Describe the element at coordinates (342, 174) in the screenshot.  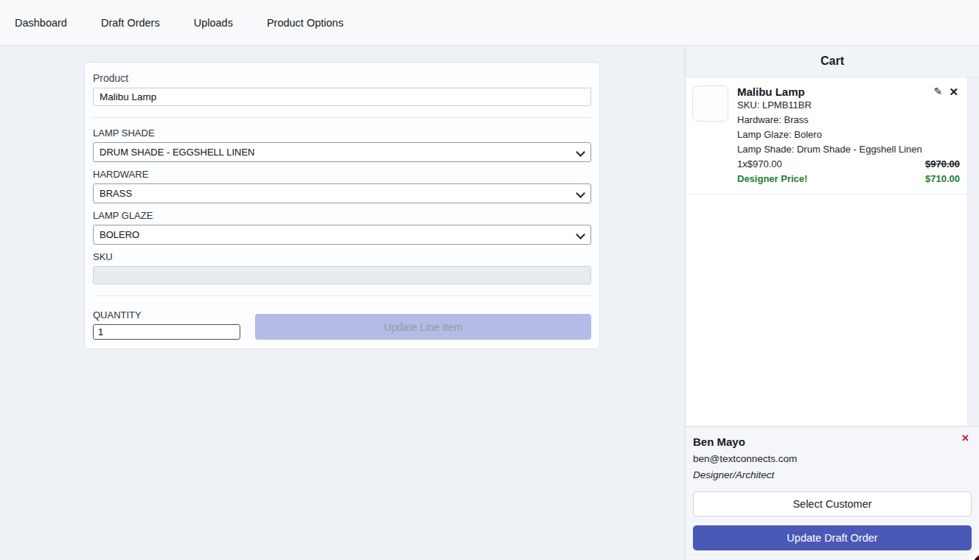
I see `hardware-label: HARDWARE` at that location.